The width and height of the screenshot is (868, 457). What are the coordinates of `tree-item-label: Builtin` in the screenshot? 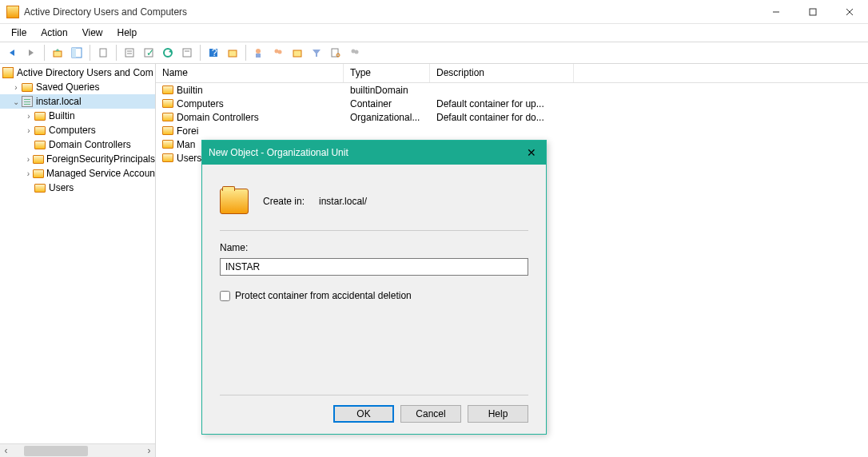 It's located at (62, 116).